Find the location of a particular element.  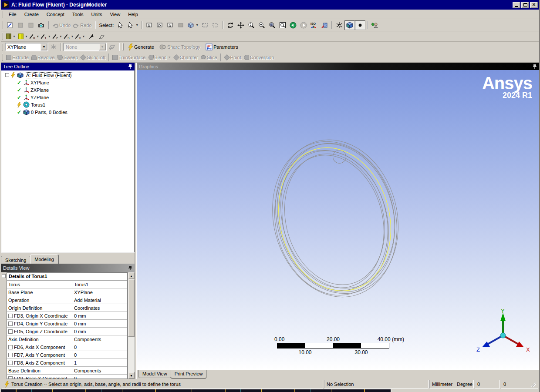

conversion-button: Conversion is located at coordinates (259, 57).